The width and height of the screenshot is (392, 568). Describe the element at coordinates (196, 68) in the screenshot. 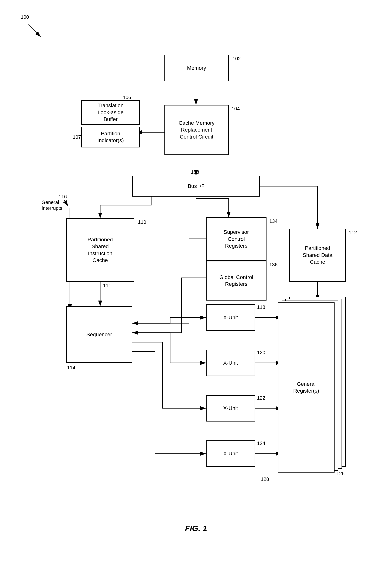

I see `box-memory: Memory` at that location.